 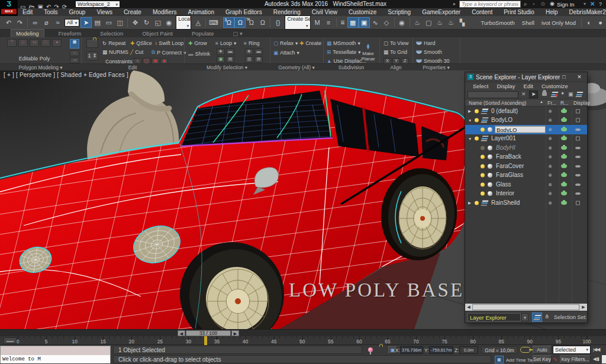 What do you see at coordinates (526, 166) in the screenshot?
I see `table-row: FaraCover❄` at bounding box center [526, 166].